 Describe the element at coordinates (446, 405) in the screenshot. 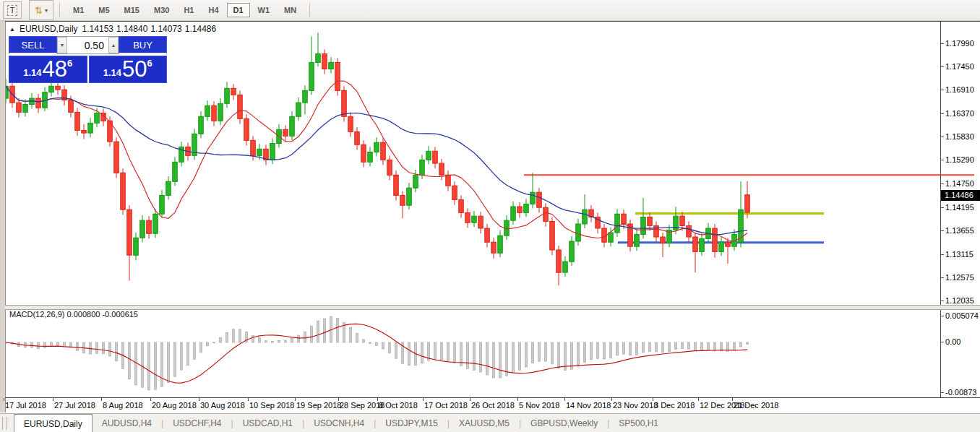

I see `date-axis-label: 17 Oct 2018` at that location.